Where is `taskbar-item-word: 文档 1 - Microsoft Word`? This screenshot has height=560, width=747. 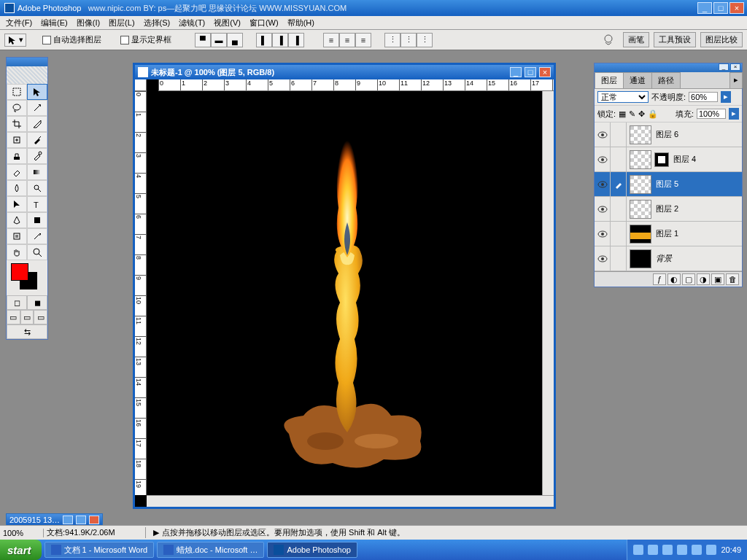 taskbar-item-word: 文档 1 - Microsoft Word is located at coordinates (99, 550).